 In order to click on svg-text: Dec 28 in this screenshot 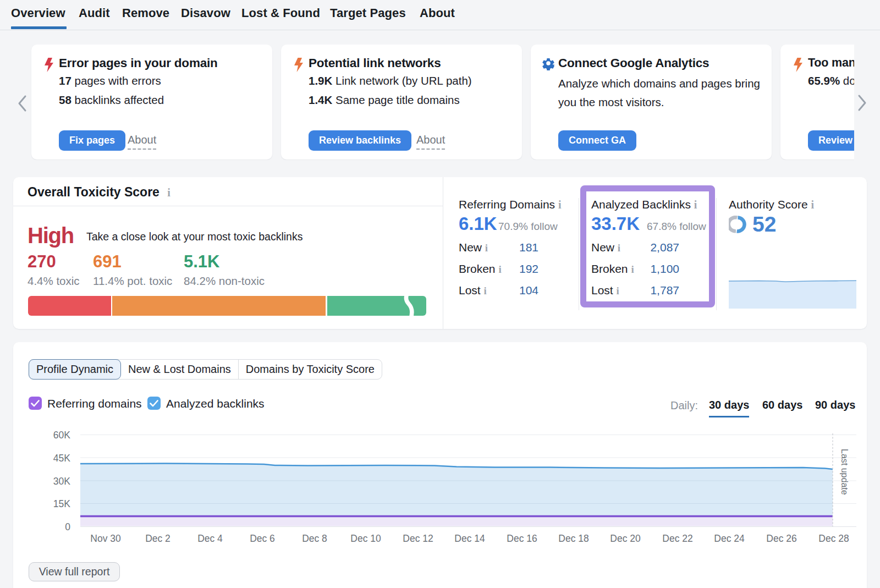, I will do `click(834, 538)`.